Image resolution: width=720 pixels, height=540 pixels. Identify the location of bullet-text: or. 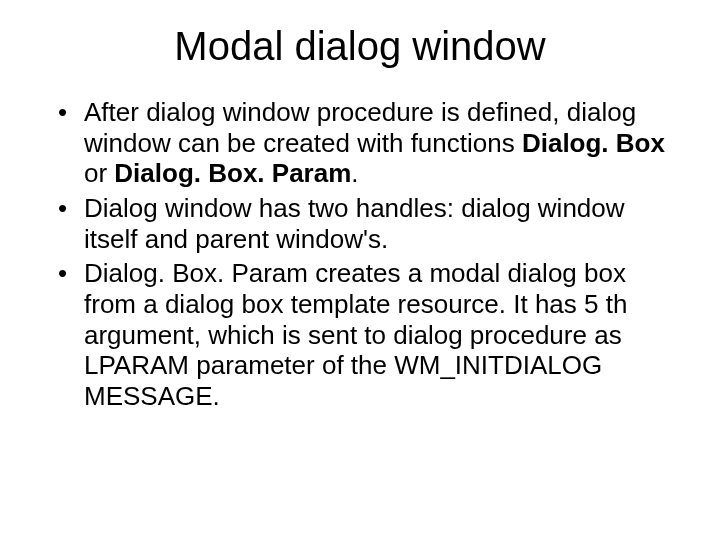
(99, 173).